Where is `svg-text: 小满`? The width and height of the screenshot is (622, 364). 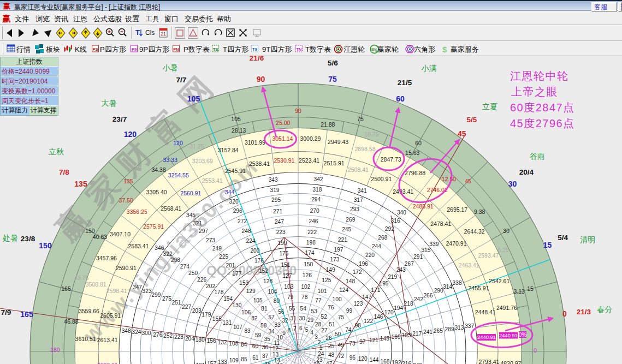 svg-text: 小满 is located at coordinates (429, 68).